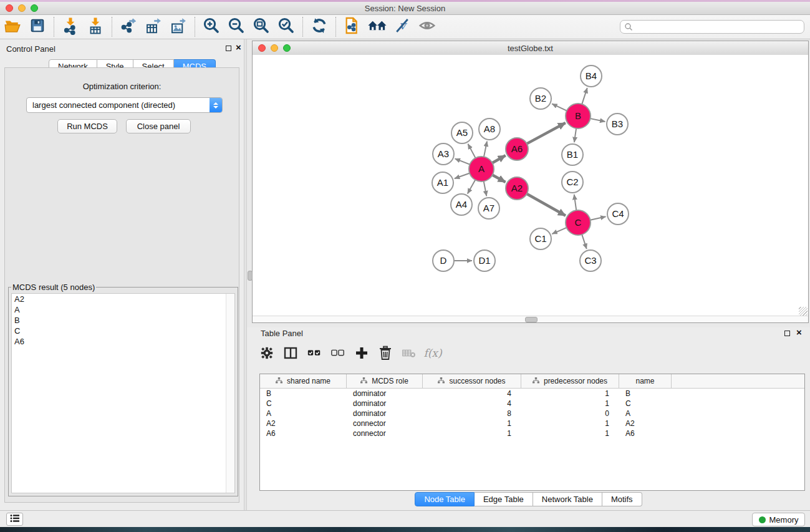 This screenshot has height=532, width=810. What do you see at coordinates (617, 124) in the screenshot?
I see `graph-node-B3: B3` at bounding box center [617, 124].